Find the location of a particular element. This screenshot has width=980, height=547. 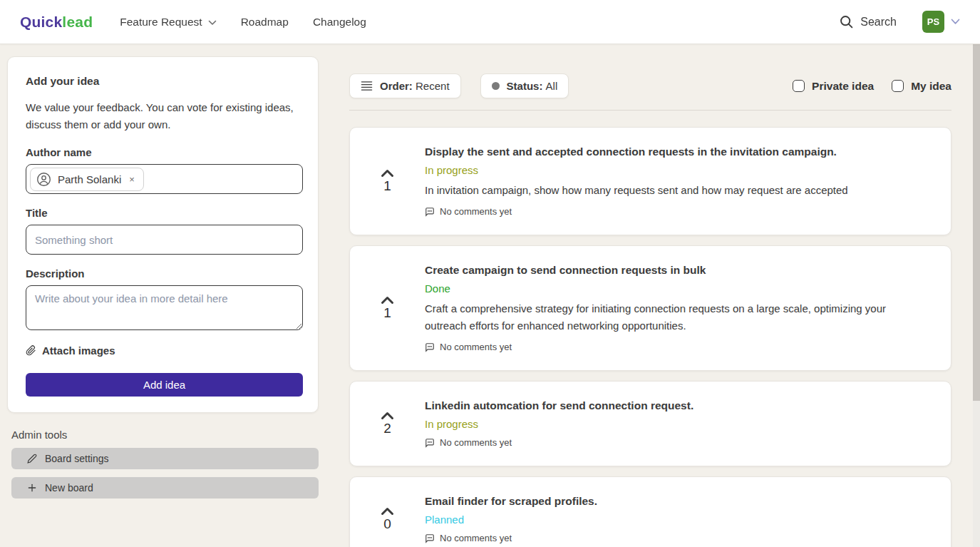

nav-item-feature-request: Feature Request is located at coordinates (168, 22).